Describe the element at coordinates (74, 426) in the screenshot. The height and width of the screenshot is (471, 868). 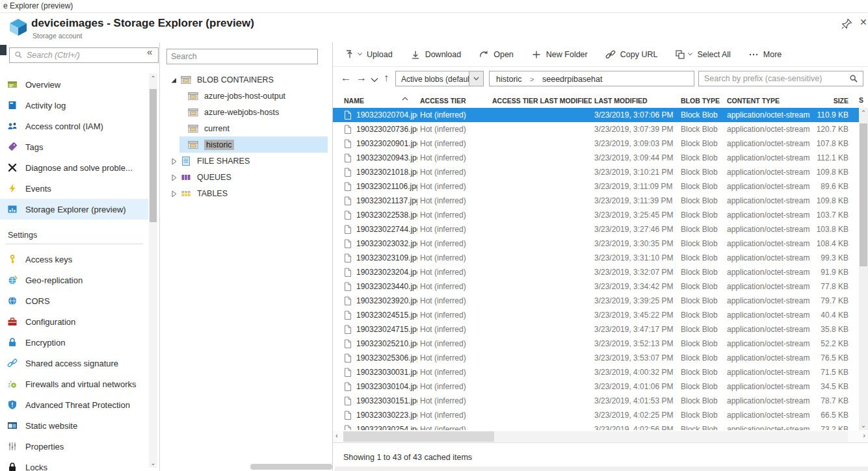
I see `sidebar-item-static-website: Static website` at that location.